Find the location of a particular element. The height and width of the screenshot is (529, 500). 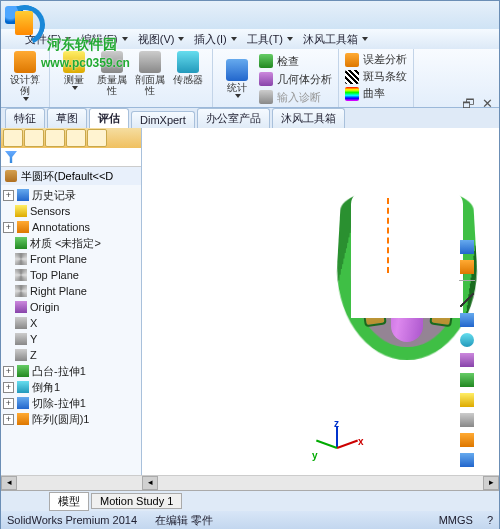

tab-office: 办公室产品 is located at coordinates (234, 118).